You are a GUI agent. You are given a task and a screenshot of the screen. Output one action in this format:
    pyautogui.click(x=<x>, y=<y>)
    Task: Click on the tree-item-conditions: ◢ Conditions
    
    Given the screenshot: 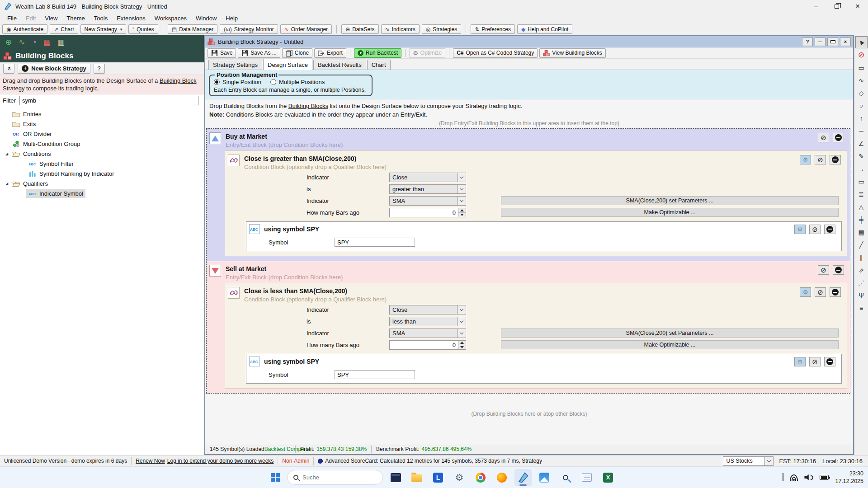 What is the action you would take?
    pyautogui.click(x=102, y=154)
    